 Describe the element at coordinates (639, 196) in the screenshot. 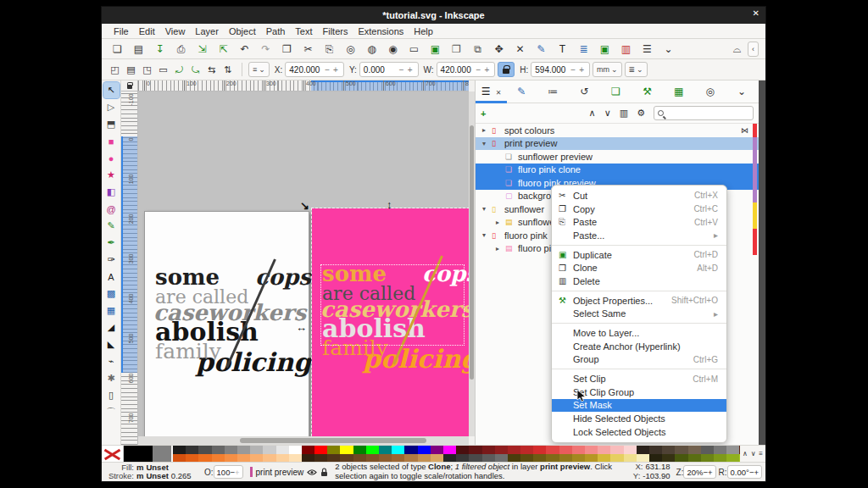

I see `context-menu-item: ✂ Cut Ctrl+X` at that location.